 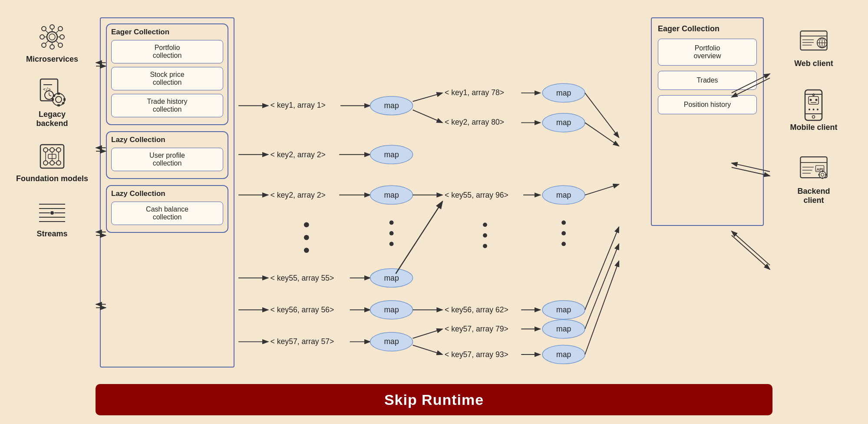 What do you see at coordinates (434, 400) in the screenshot?
I see `skip-runtime-bar: Skip Runtime` at bounding box center [434, 400].